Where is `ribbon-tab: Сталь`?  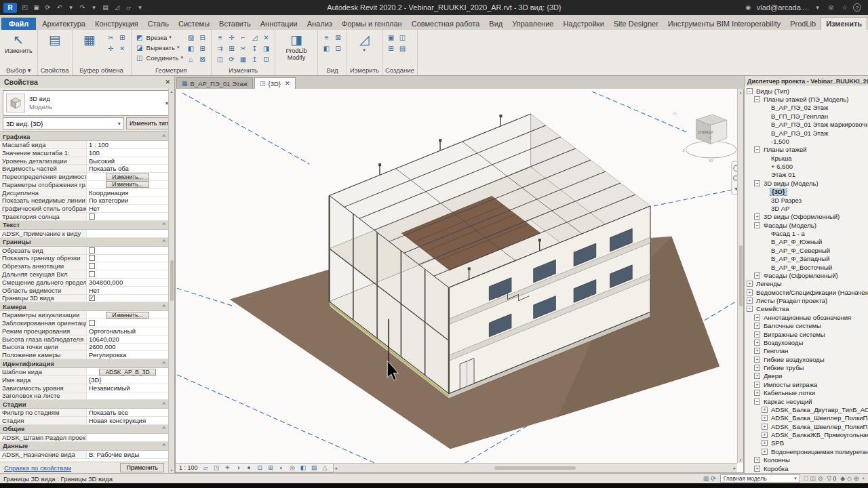
ribbon-tab: Сталь is located at coordinates (159, 24).